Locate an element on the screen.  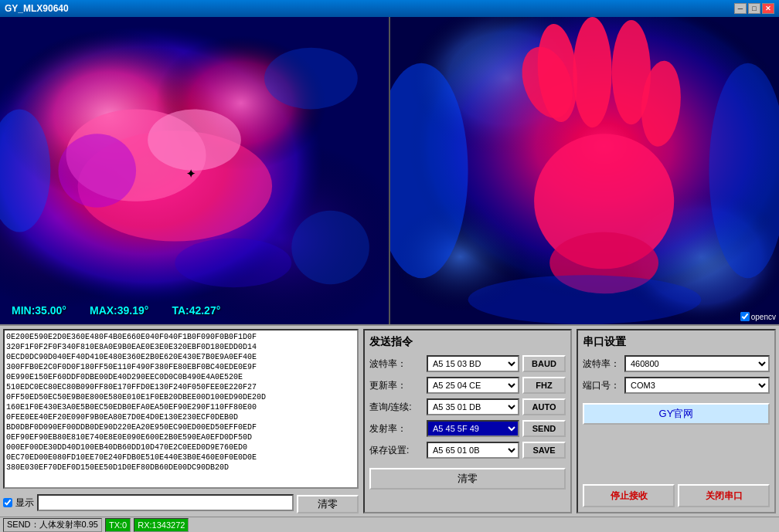
temp-labels: MIN:35.00° MAX:39.19° TA:42.27° is located at coordinates (195, 310).